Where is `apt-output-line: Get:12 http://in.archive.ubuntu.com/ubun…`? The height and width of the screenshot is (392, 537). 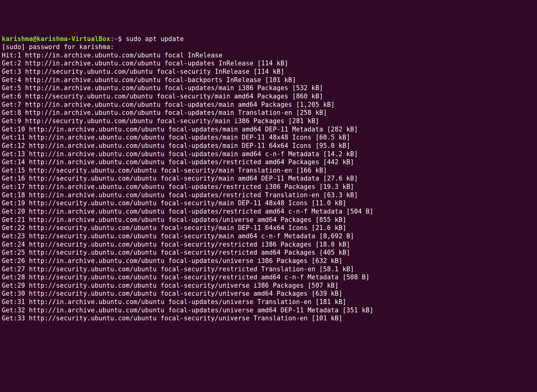
apt-output-line: Get:12 http://in.archive.ubuntu.com/ubun… is located at coordinates (176, 146).